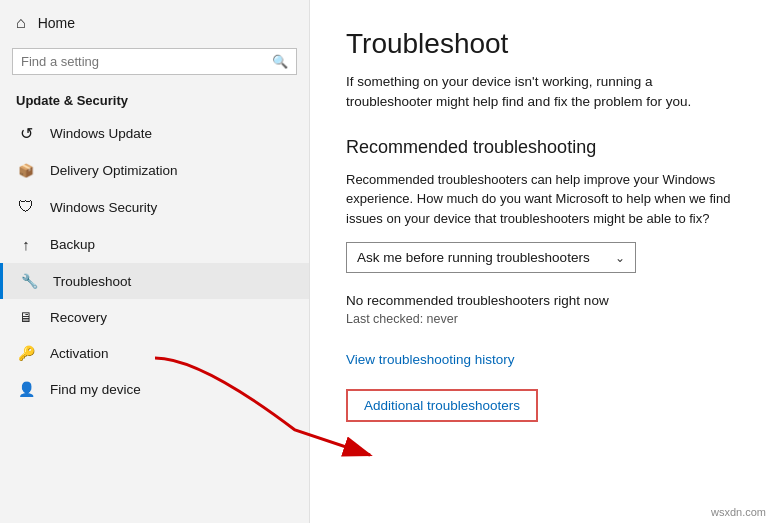 This screenshot has height=523, width=775. What do you see at coordinates (26, 134) in the screenshot?
I see `windows-update-icon: ↺` at bounding box center [26, 134].